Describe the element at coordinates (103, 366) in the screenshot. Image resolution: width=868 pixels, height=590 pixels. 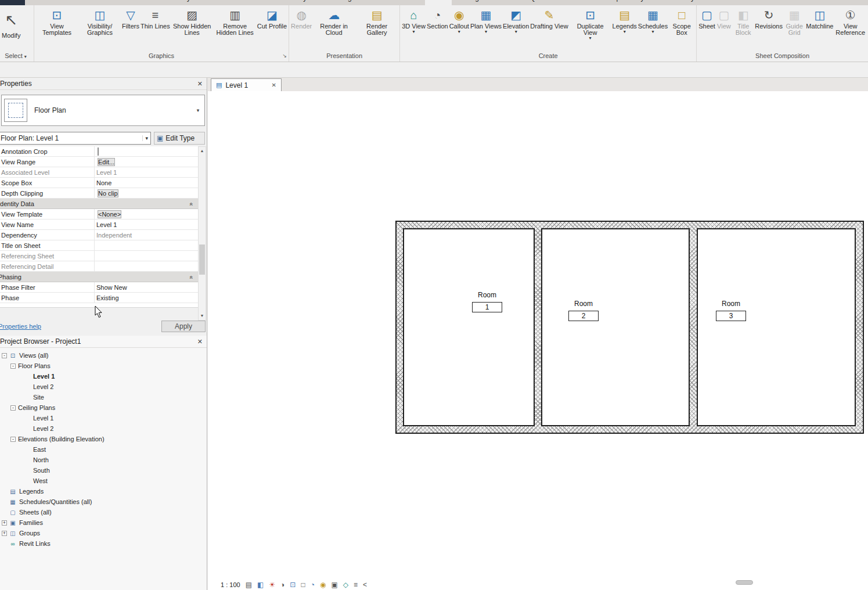
I see `tree-item-floor-plans: - Floor Plans` at that location.